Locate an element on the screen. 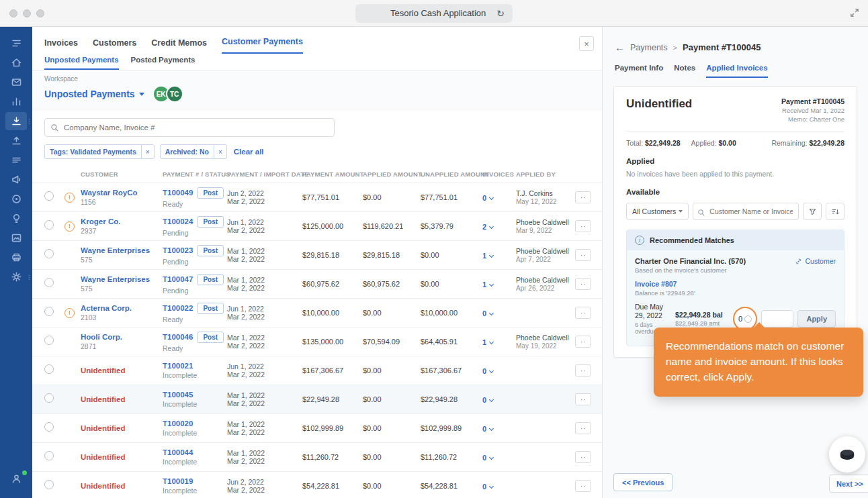  sidebar-list-icon is located at coordinates (16, 160).